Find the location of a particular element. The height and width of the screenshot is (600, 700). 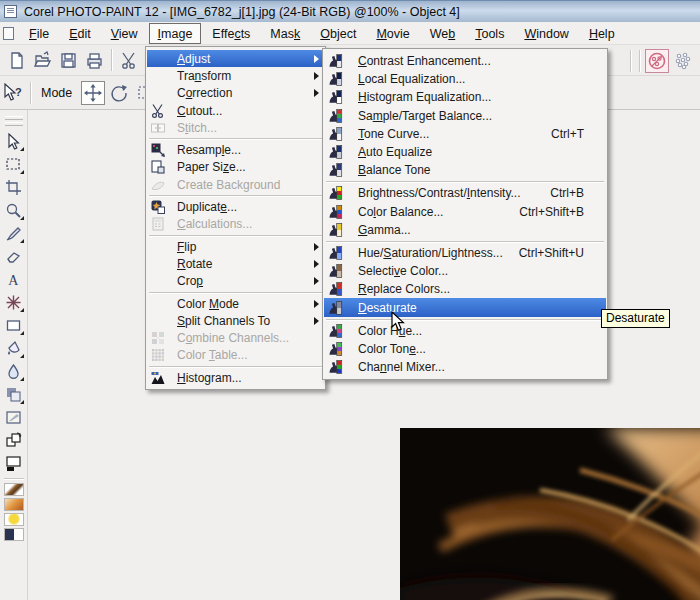

menu-item-label: Flip is located at coordinates (186, 247).